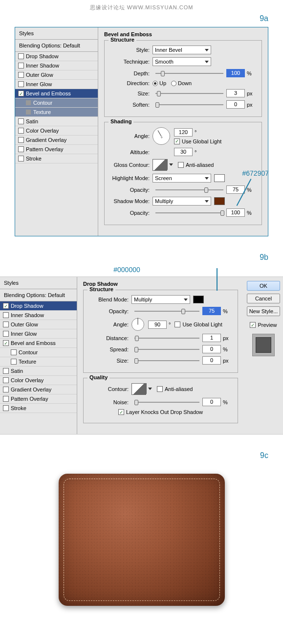  I want to click on contour-swatch, so click(139, 389).